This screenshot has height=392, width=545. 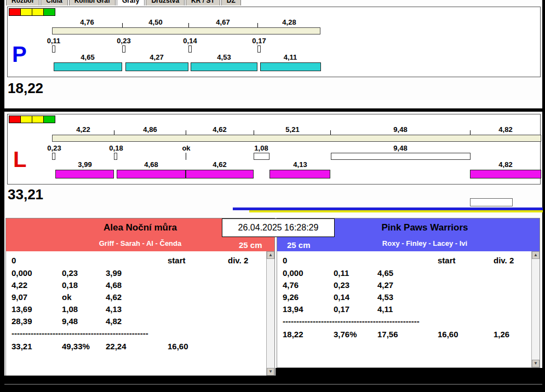 What do you see at coordinates (290, 297) in the screenshot?
I see `cell-cumulative: 9,26` at bounding box center [290, 297].